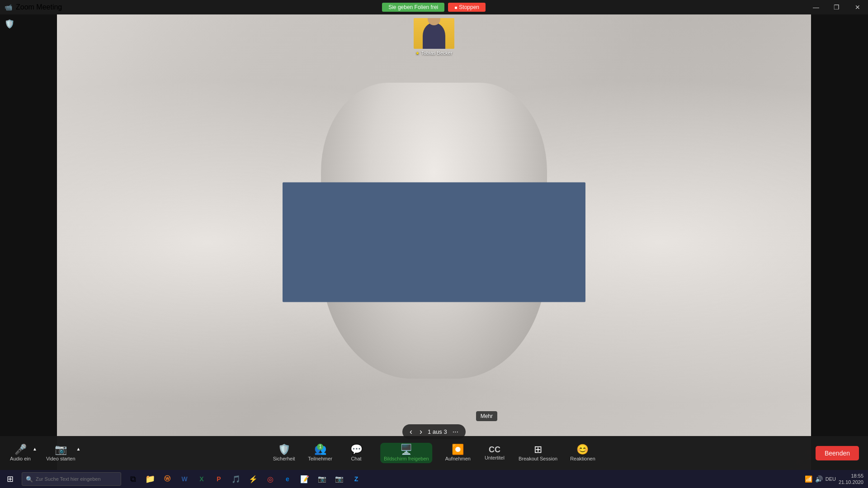 This screenshot has height=488, width=868. Describe the element at coordinates (816, 7) in the screenshot. I see `minimize-button: —` at that location.